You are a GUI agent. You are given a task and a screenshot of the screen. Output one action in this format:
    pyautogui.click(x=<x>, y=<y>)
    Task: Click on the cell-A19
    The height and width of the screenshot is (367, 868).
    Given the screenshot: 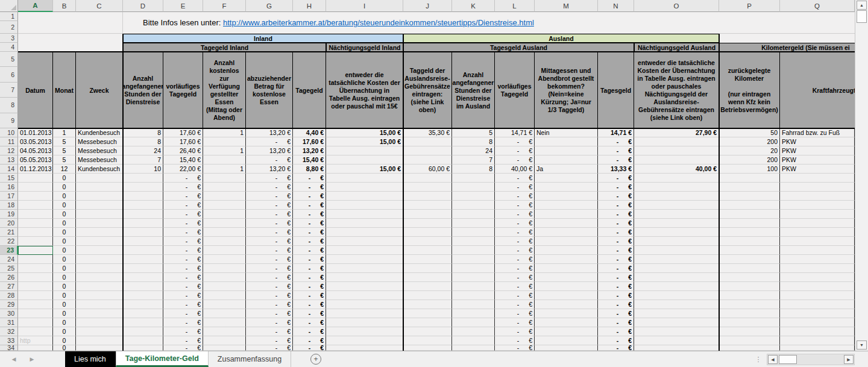 What is the action you would take?
    pyautogui.click(x=36, y=215)
    